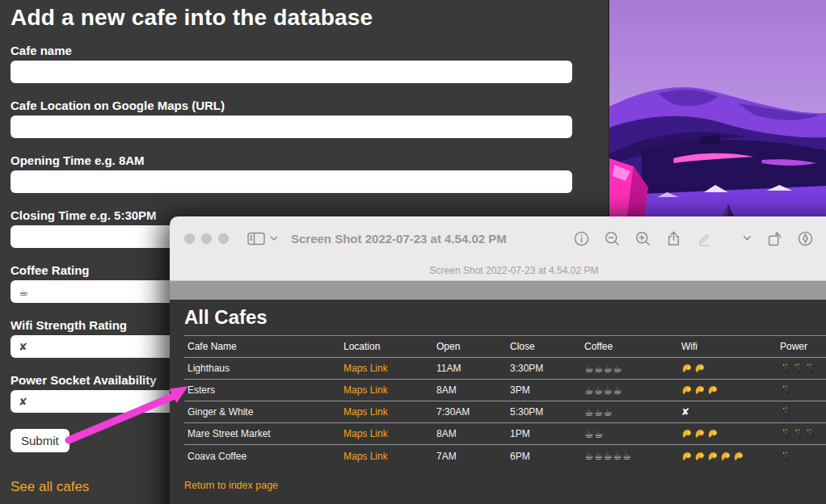 This screenshot has height=504, width=826. What do you see at coordinates (390, 346) in the screenshot?
I see `column-header: Location` at bounding box center [390, 346].